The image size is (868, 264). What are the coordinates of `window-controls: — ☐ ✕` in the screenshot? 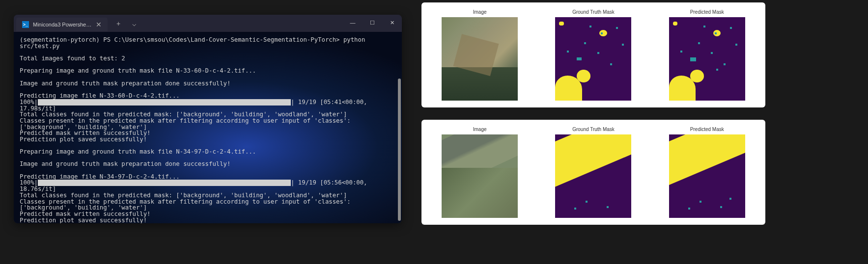 It's located at (372, 23).